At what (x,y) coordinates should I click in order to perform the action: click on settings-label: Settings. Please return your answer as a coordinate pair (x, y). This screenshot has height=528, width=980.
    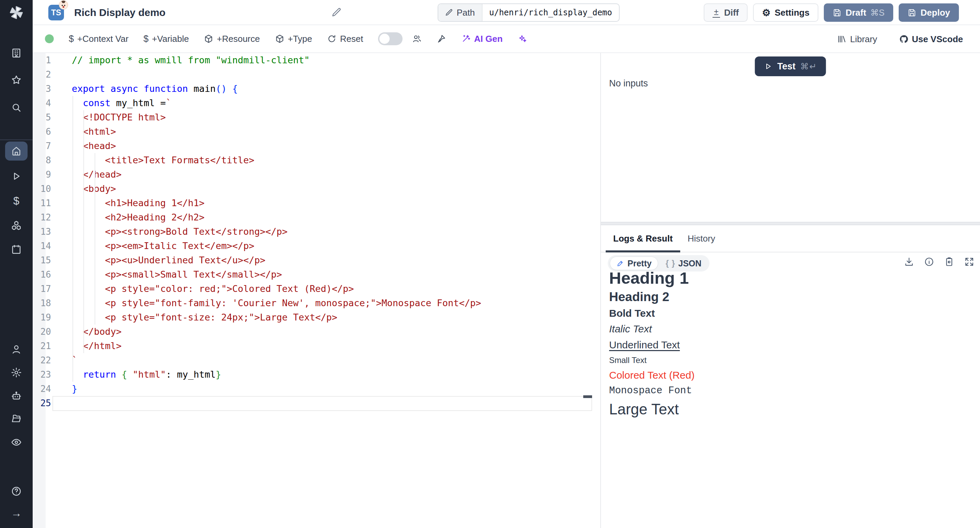
    Looking at the image, I should click on (792, 13).